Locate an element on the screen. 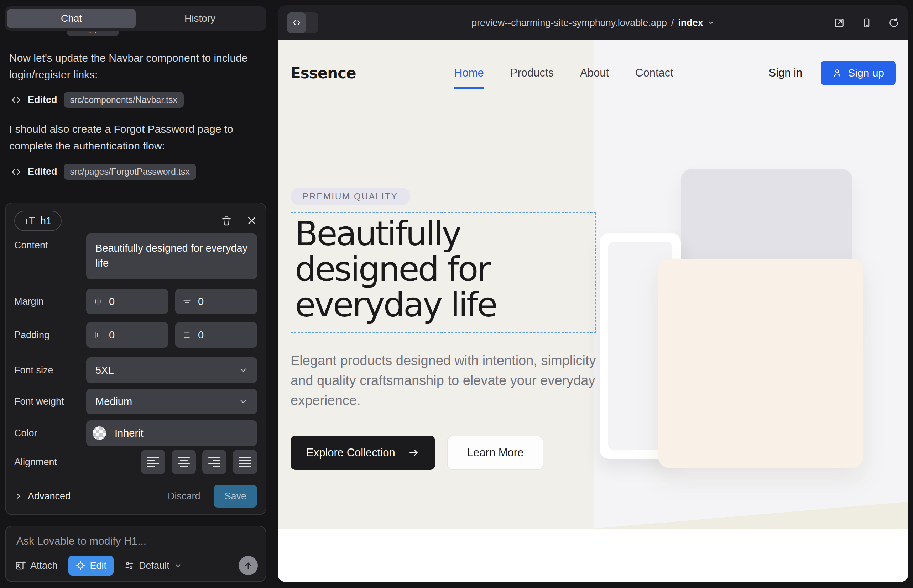  align-right-icon is located at coordinates (214, 462).